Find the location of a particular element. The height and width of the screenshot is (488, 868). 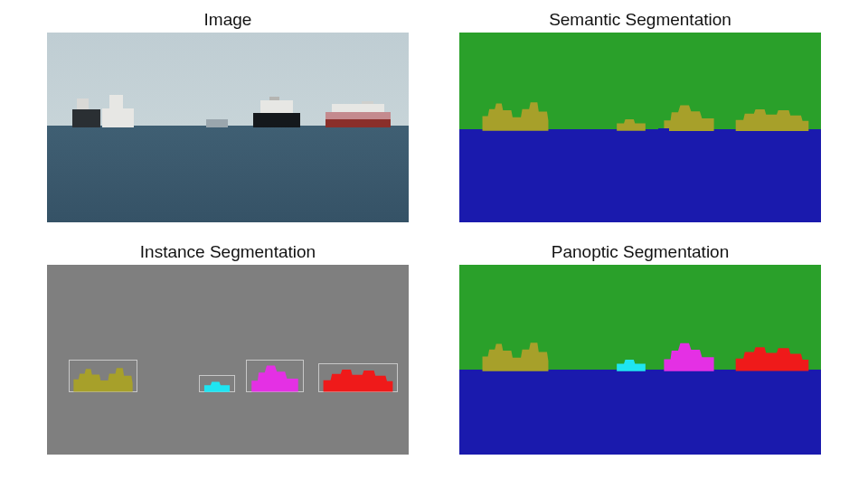

panel-instance-title: Instance Segmentation is located at coordinates (228, 252).